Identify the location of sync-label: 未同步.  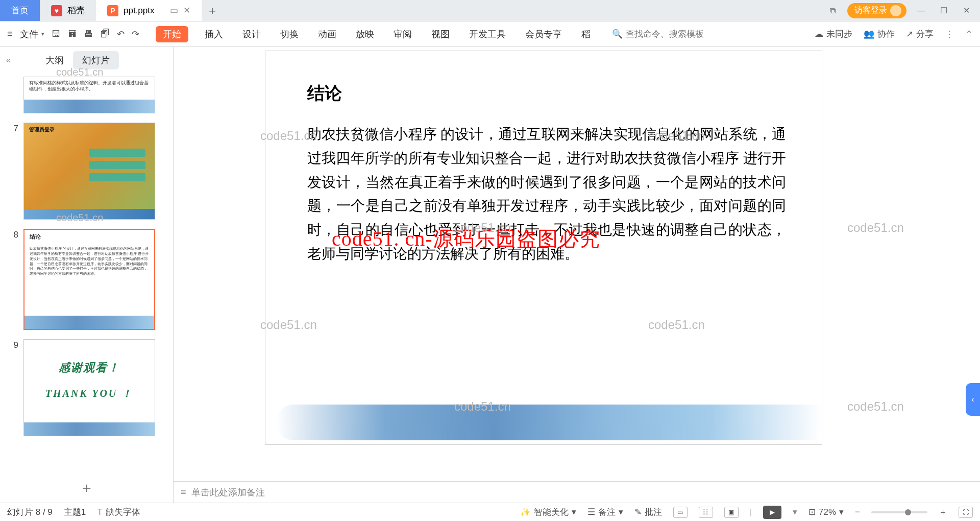
(839, 34).